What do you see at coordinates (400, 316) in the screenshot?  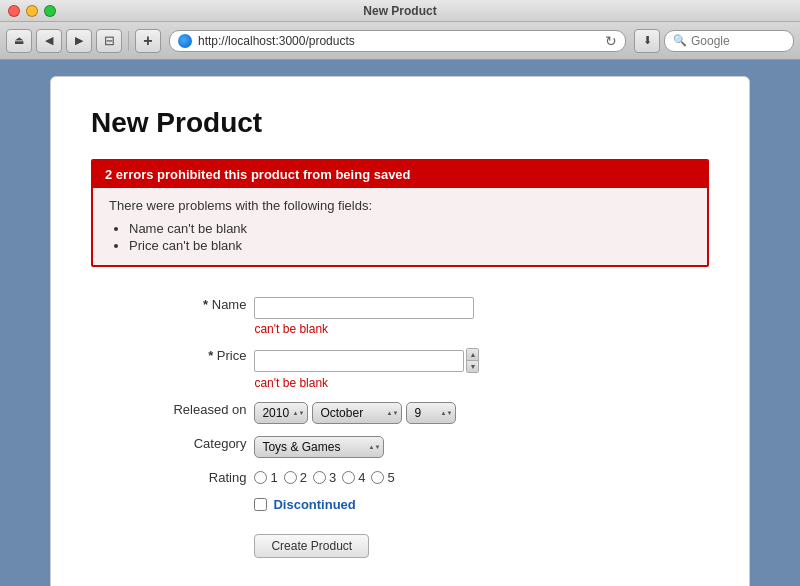 I see `name-row: * Name can't be blank` at bounding box center [400, 316].